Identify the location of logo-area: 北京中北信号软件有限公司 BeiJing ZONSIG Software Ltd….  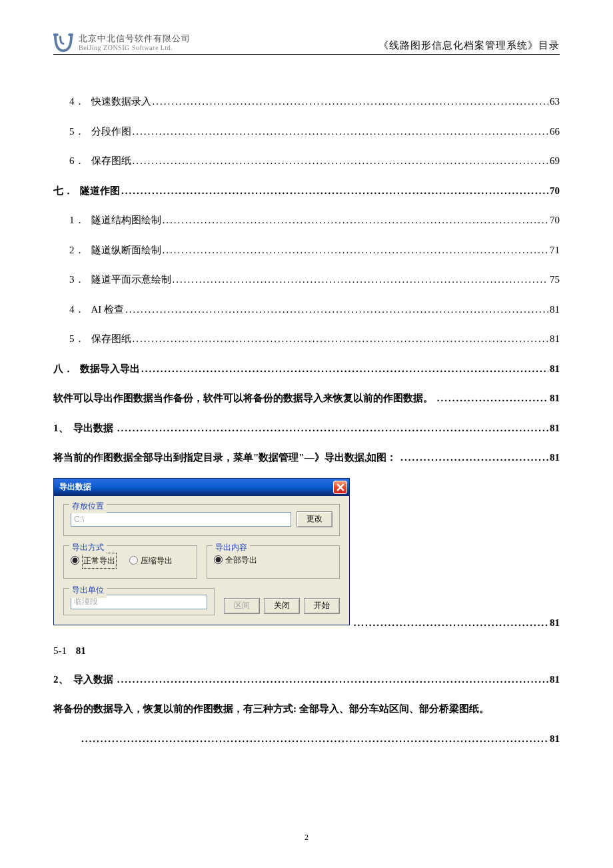
(122, 43).